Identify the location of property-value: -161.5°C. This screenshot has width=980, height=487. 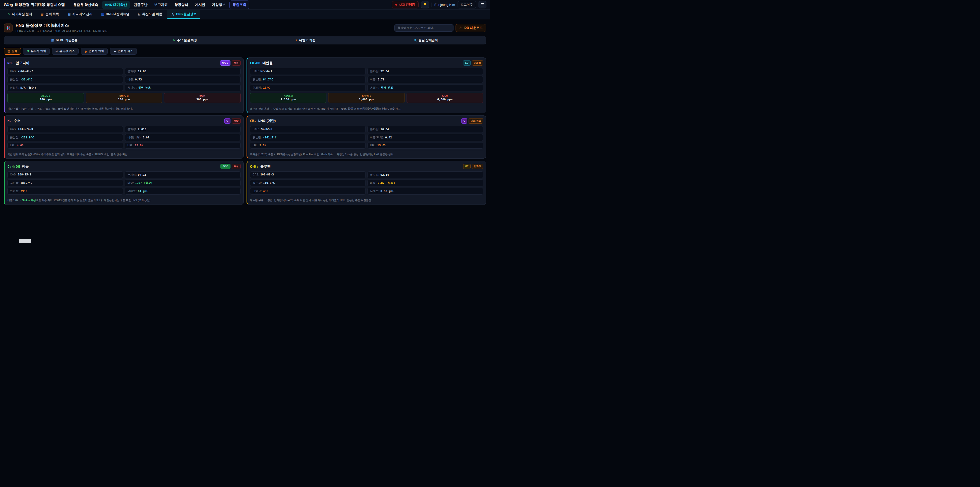
(270, 138).